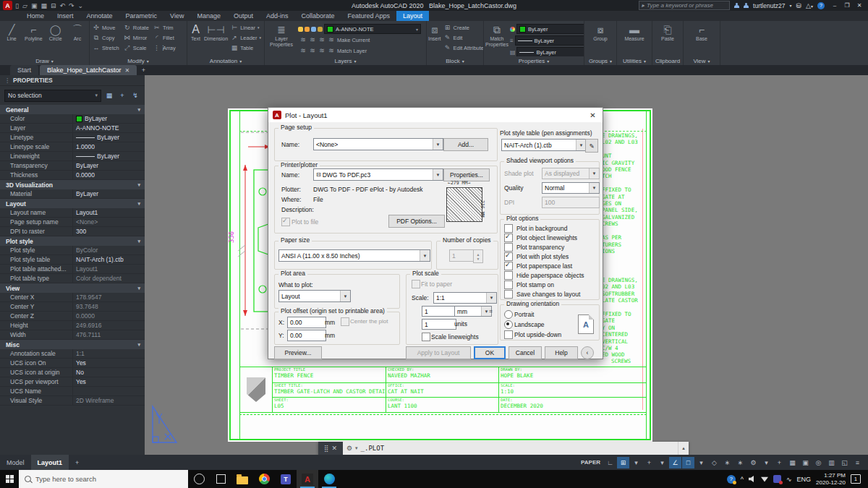 The width and height of the screenshot is (868, 488). What do you see at coordinates (789, 479) in the screenshot?
I see `audio-jack-icon: ∿` at bounding box center [789, 479].